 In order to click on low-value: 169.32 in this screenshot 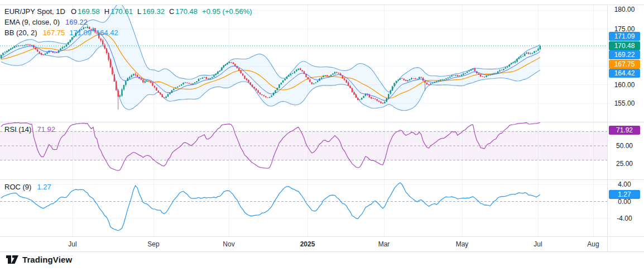, I will do `click(153, 11)`.